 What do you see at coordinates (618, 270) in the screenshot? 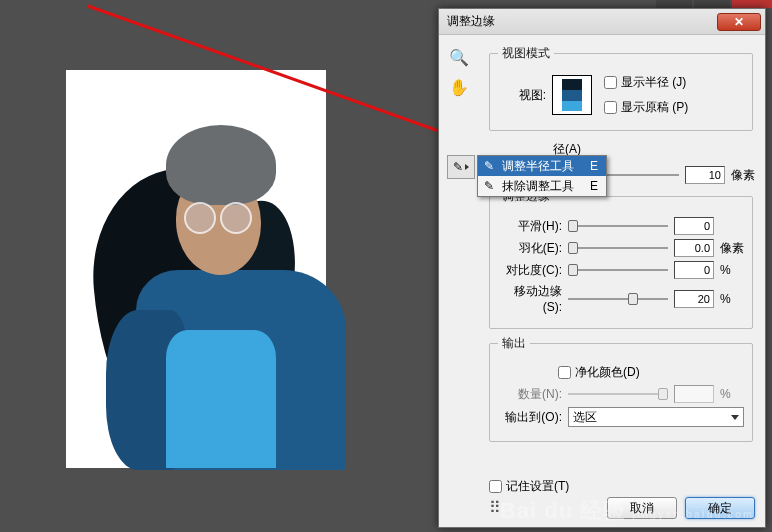
I see `contrast-slider` at bounding box center [618, 270].